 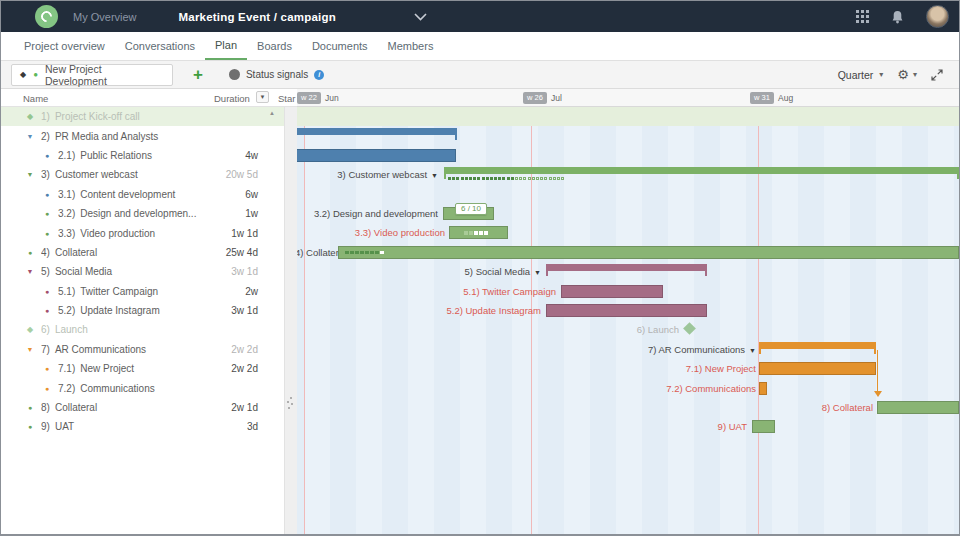 What do you see at coordinates (149, 408) in the screenshot?
I see `task-row: ●8)Collateral2w 1d` at bounding box center [149, 408].